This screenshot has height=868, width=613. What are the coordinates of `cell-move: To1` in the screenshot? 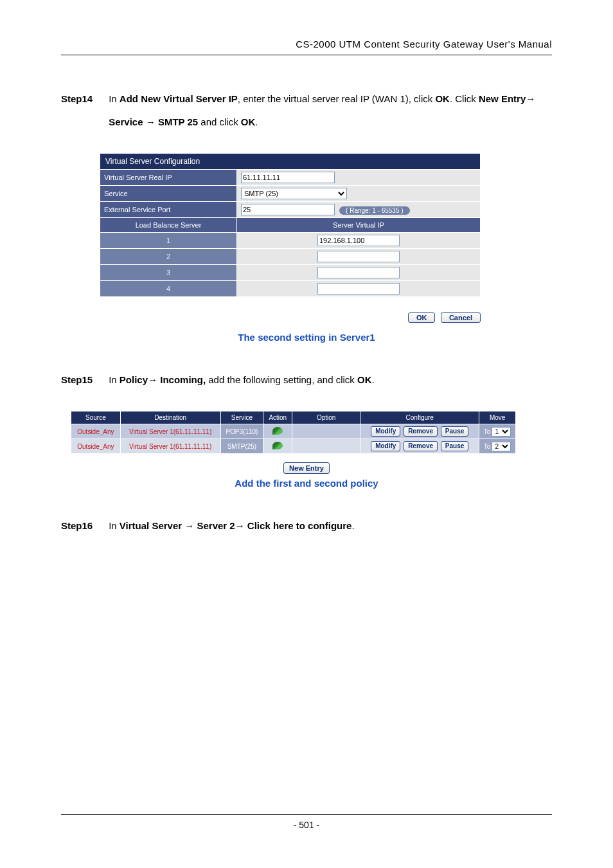 It's located at (497, 432).